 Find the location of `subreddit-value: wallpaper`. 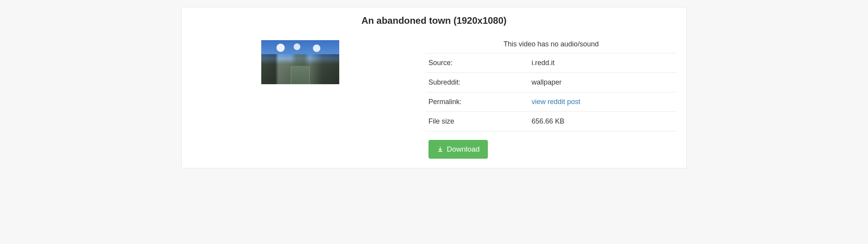

subreddit-value: wallpaper is located at coordinates (603, 83).